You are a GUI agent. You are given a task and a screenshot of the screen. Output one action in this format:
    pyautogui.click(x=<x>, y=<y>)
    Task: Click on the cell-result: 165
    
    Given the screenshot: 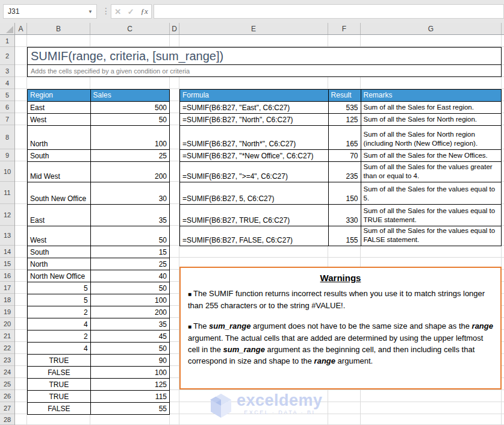 What is the action you would take?
    pyautogui.click(x=344, y=138)
    